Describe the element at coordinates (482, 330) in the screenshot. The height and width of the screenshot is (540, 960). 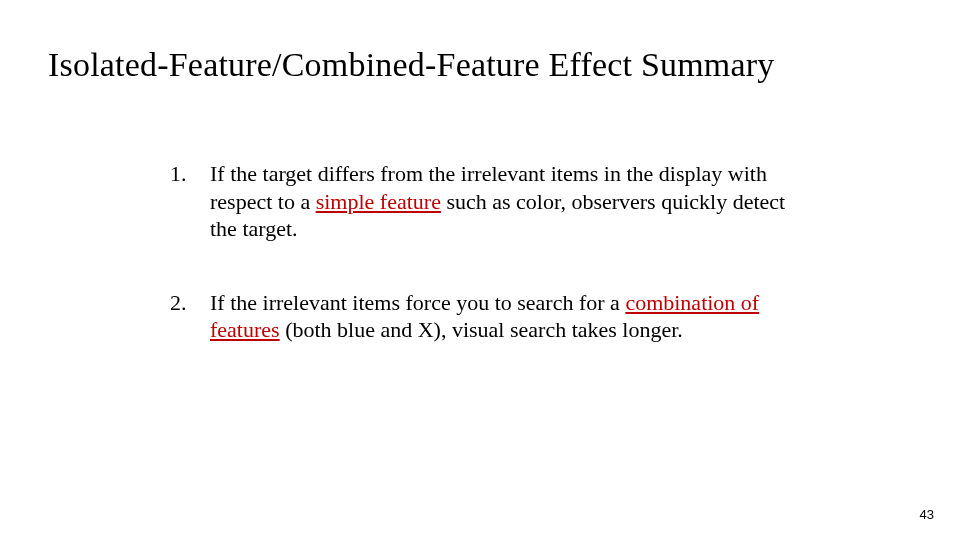
I see `list-item-text-post: (both blue and X), visual search takes l…` at that location.